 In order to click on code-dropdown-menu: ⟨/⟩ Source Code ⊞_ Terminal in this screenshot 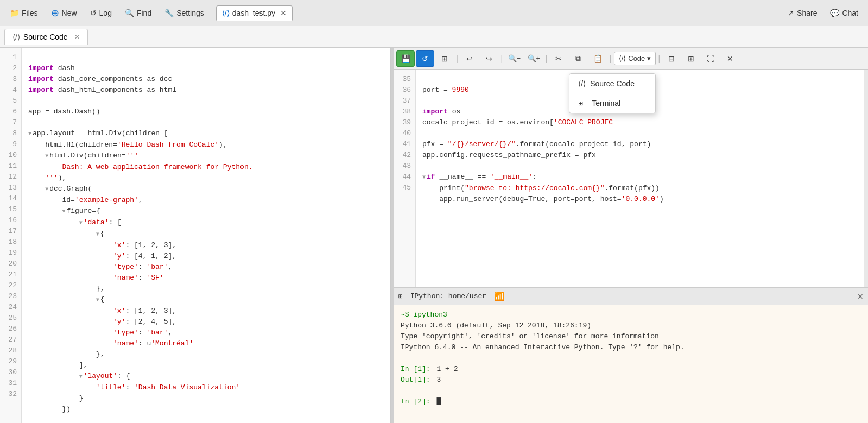, I will do `click(612, 93)`.